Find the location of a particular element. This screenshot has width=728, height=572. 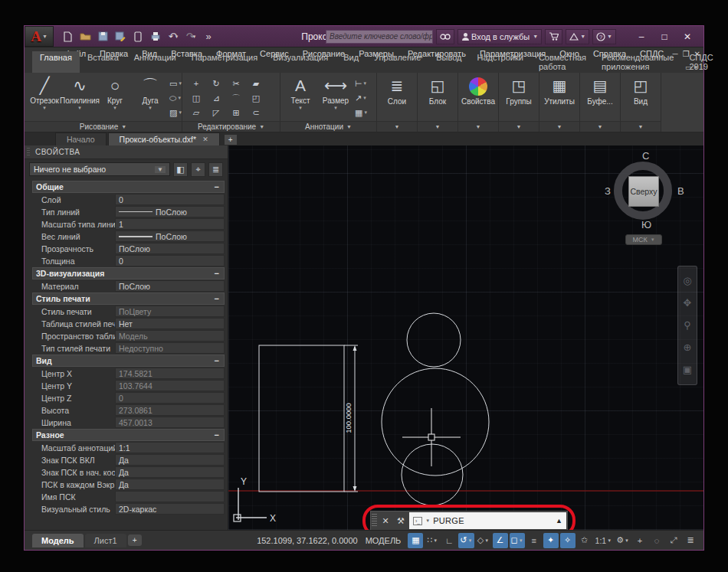

tab-layout1: Лист1 is located at coordinates (106, 541).